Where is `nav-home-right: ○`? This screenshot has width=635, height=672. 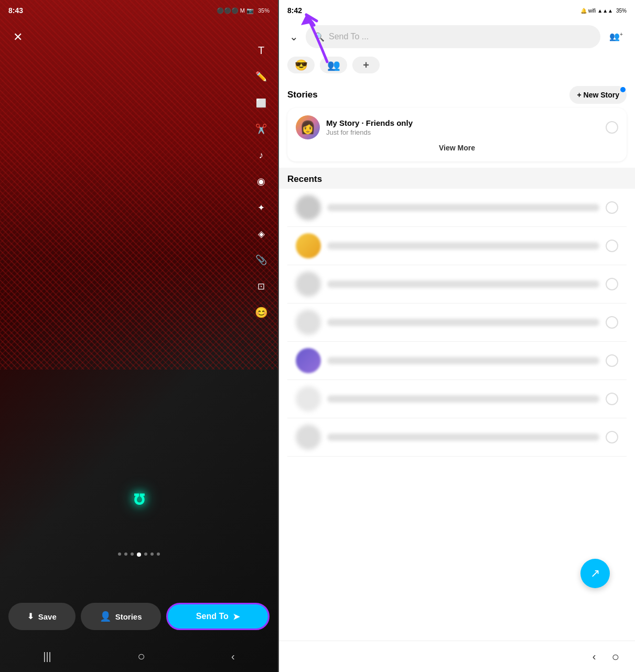
nav-home-right: ○ is located at coordinates (616, 657).